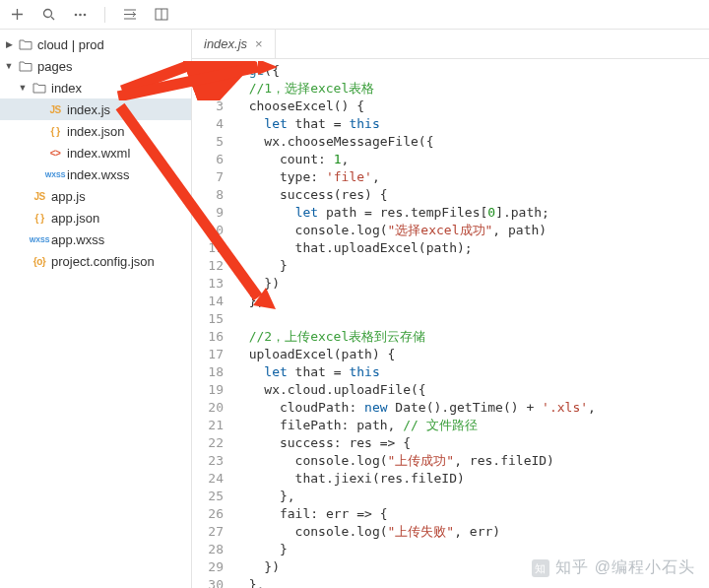  What do you see at coordinates (96, 261) in the screenshot?
I see `tree-item-projcfg: {o}project.config.json` at bounding box center [96, 261].